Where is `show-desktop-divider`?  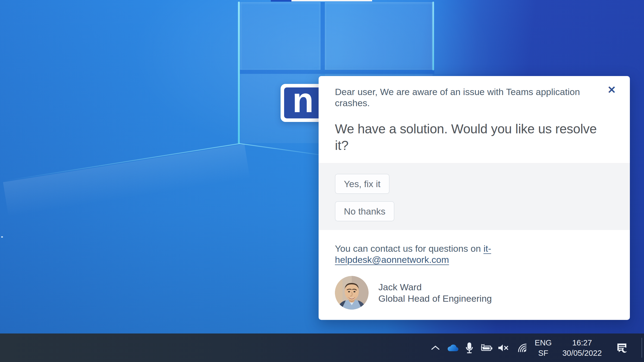 show-desktop-divider is located at coordinates (642, 348).